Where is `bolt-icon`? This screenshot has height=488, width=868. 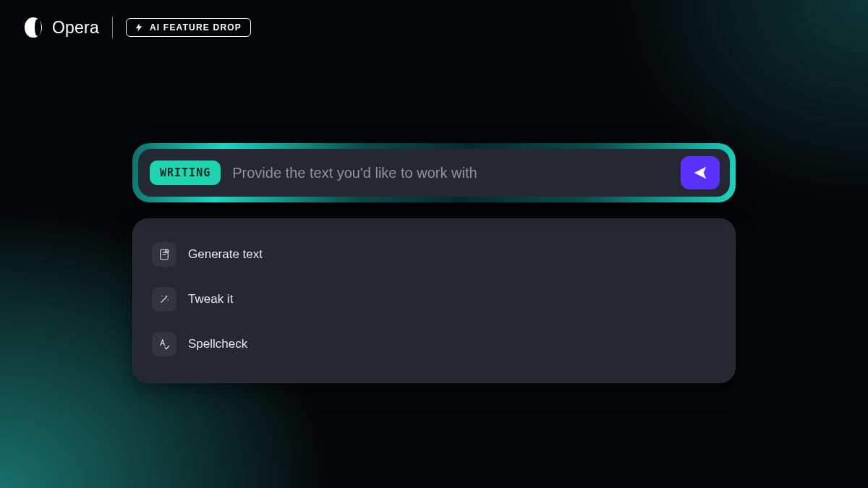 bolt-icon is located at coordinates (139, 27).